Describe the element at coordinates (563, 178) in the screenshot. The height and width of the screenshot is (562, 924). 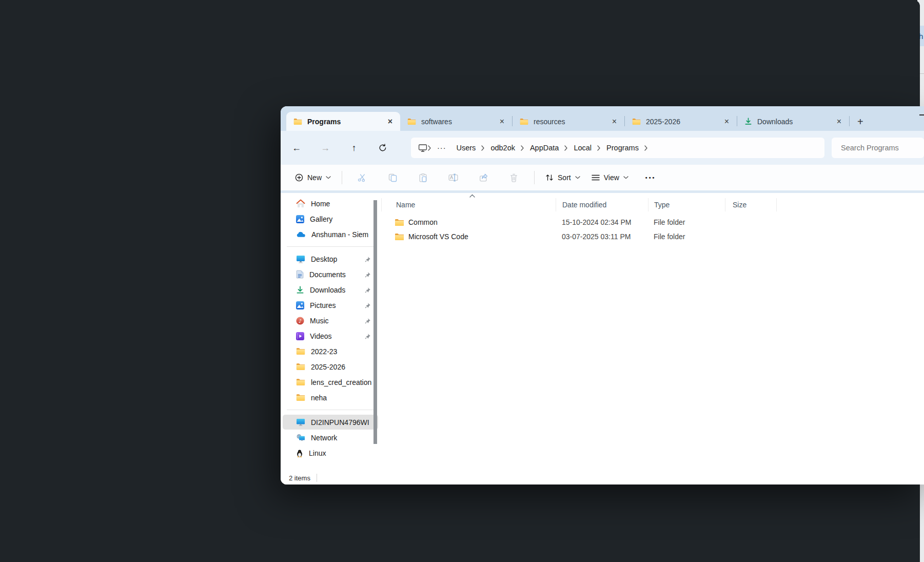
I see `sort-button: Sort` at that location.